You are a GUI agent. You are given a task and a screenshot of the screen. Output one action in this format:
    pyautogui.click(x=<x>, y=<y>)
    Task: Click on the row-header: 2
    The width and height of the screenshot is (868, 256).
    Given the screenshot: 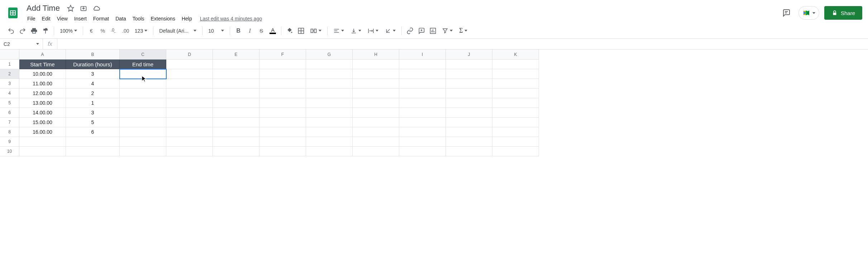 What is the action you would take?
    pyautogui.click(x=10, y=74)
    